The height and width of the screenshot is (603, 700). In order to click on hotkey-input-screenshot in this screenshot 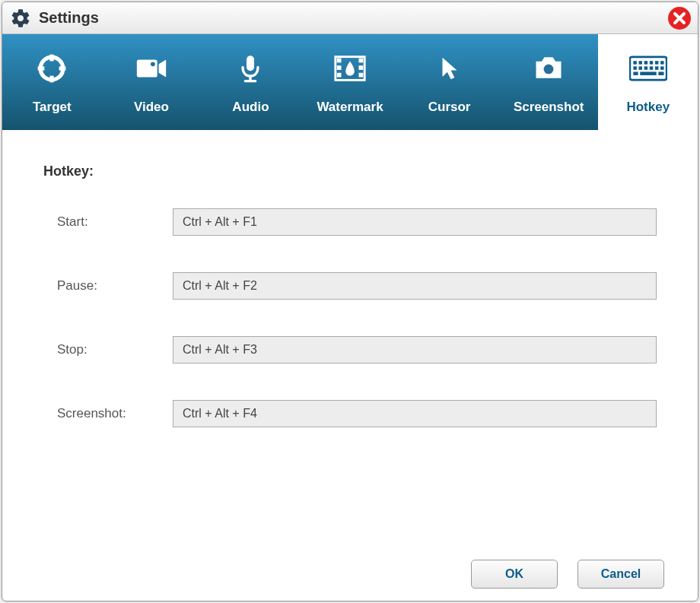, I will do `click(415, 414)`.